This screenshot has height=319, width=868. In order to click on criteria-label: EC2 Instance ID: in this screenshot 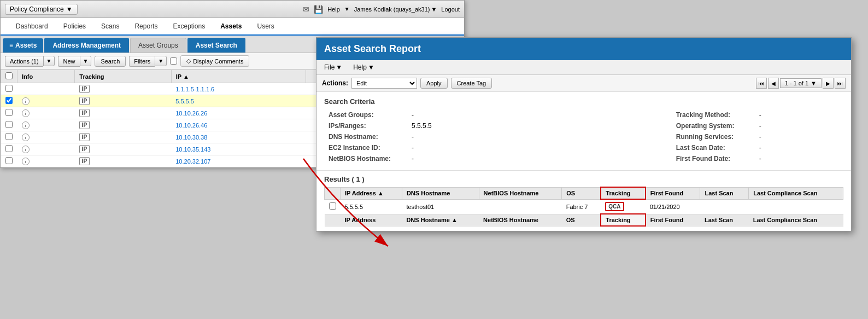, I will do `click(366, 148)`.